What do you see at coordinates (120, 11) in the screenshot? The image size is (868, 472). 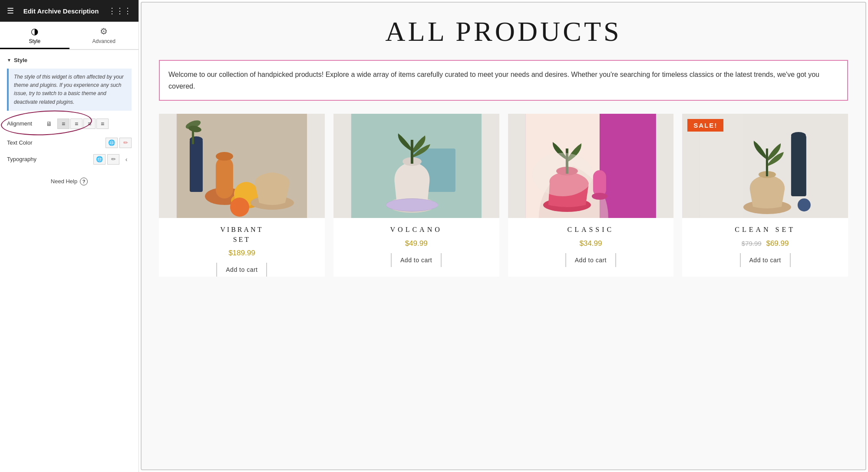 I see `grid-icon: ⋮⋮⋮` at bounding box center [120, 11].